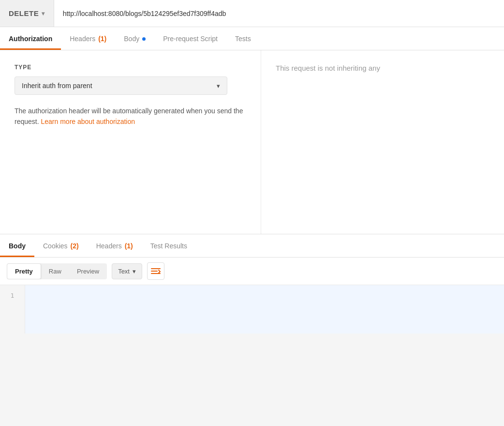 This screenshot has height=426, width=504. What do you see at coordinates (88, 122) in the screenshot?
I see `learn-more-text: Learn more about authorization` at bounding box center [88, 122].